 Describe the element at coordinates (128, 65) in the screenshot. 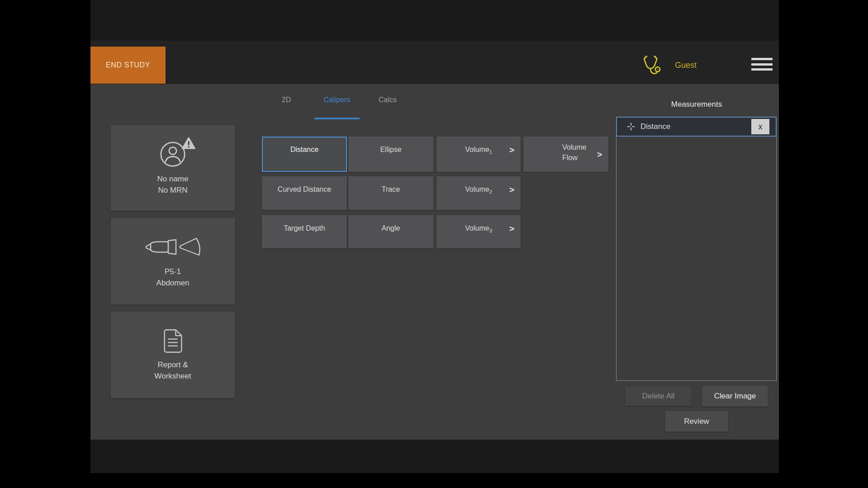

I see `end-study-button: END STUDY` at that location.